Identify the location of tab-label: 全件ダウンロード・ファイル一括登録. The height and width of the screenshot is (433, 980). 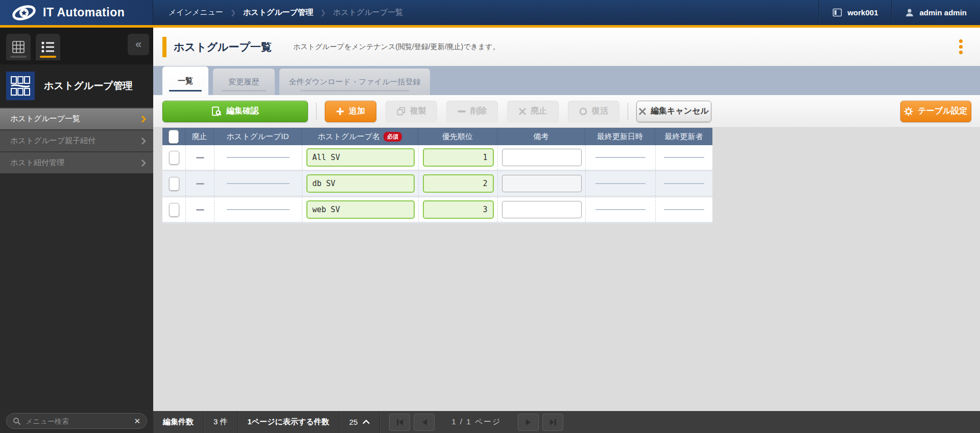
(354, 82).